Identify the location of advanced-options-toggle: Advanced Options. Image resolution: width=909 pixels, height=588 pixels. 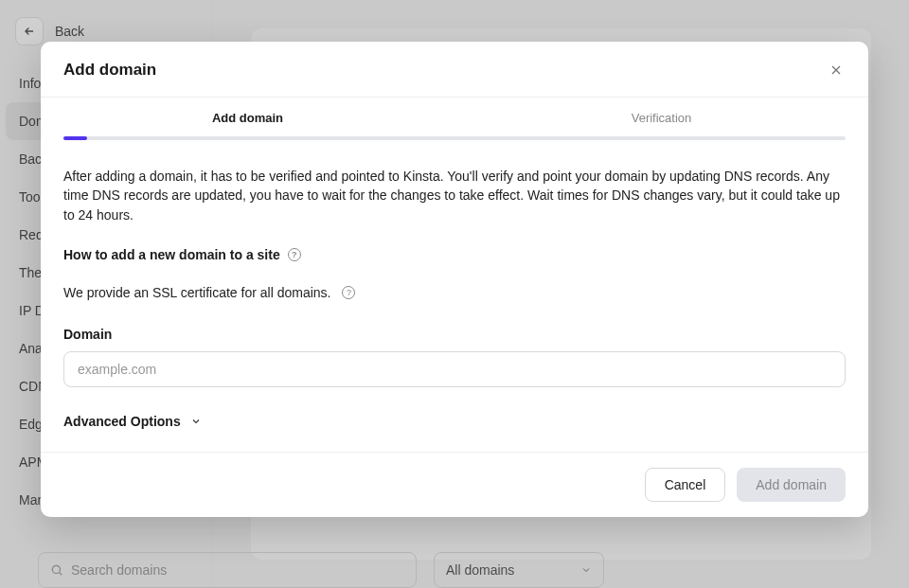
(454, 419).